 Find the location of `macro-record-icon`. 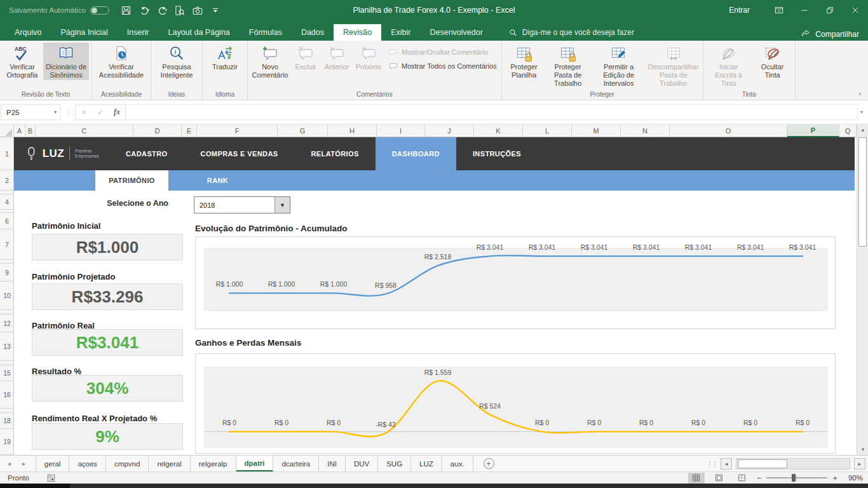

macro-record-icon is located at coordinates (51, 478).